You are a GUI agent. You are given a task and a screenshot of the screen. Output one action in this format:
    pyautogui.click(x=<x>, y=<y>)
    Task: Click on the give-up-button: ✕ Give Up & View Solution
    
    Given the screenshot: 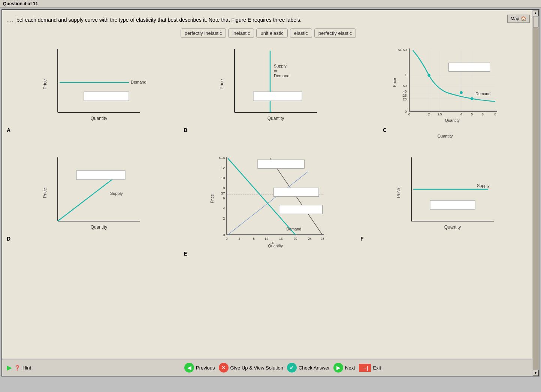 What is the action you would take?
    pyautogui.click(x=251, y=368)
    